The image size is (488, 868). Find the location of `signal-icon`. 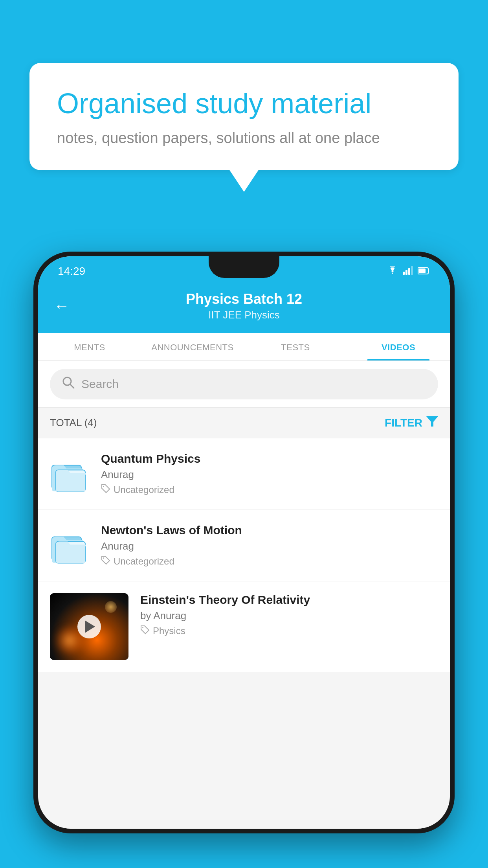

signal-icon is located at coordinates (408, 271).